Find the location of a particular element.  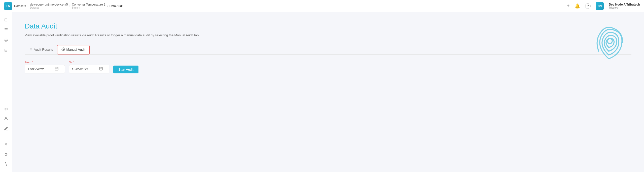

add-icon: + is located at coordinates (568, 6).